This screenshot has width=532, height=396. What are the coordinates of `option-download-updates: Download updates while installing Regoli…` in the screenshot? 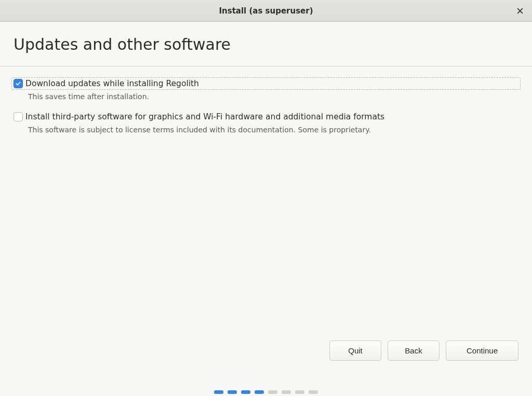 It's located at (266, 89).